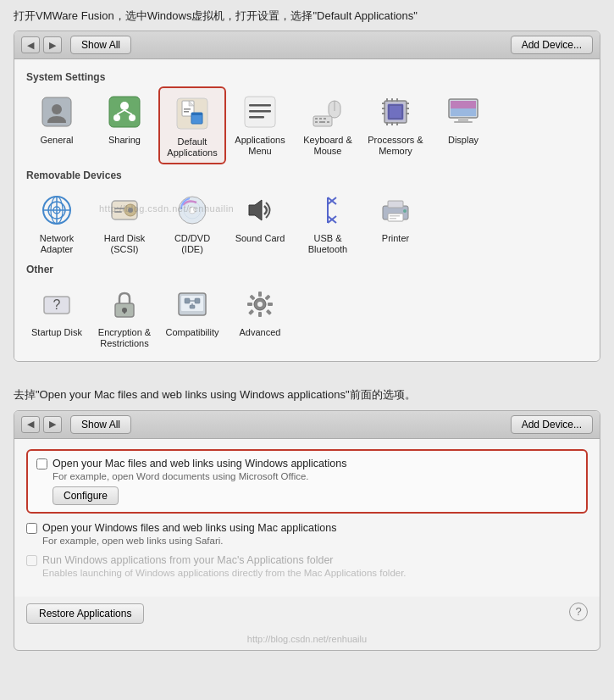 This screenshot has width=614, height=700. Describe the element at coordinates (124, 125) in the screenshot. I see `icon-sharing: Sharing` at that location.